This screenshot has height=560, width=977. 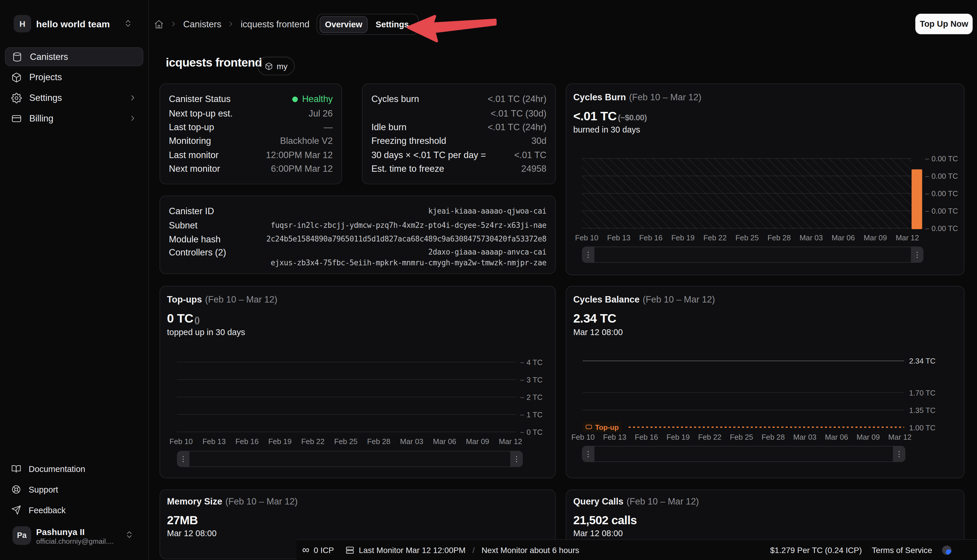 What do you see at coordinates (412, 550) in the screenshot?
I see `last-monitor-text: Last Monitor Mar 12 12:00PM` at bounding box center [412, 550].